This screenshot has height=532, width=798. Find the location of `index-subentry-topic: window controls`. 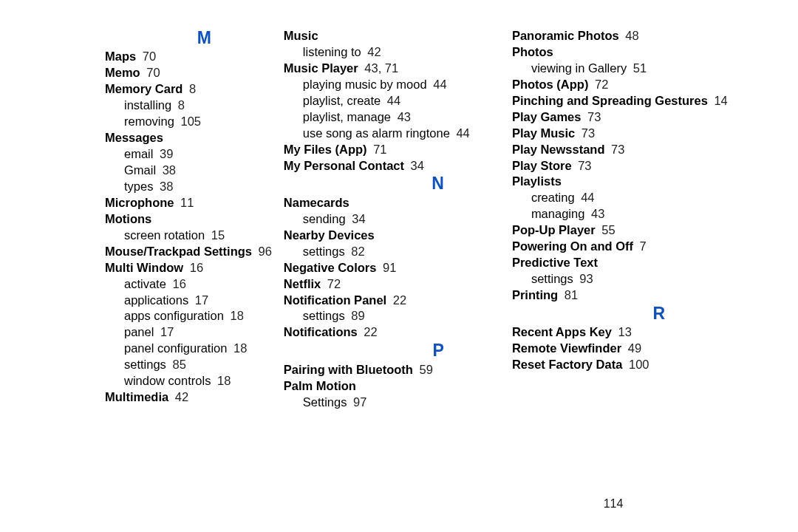

index-subentry-topic: window controls is located at coordinates (167, 381).